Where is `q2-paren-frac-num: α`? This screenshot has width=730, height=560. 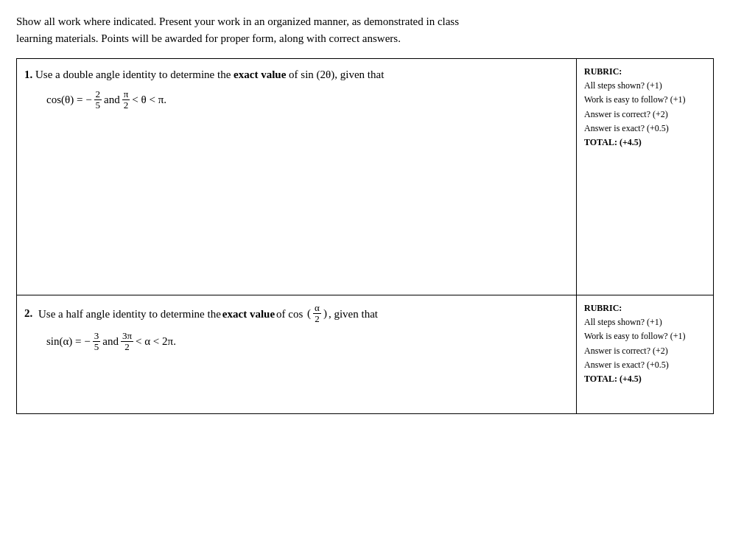 q2-paren-frac-num: α is located at coordinates (317, 308).